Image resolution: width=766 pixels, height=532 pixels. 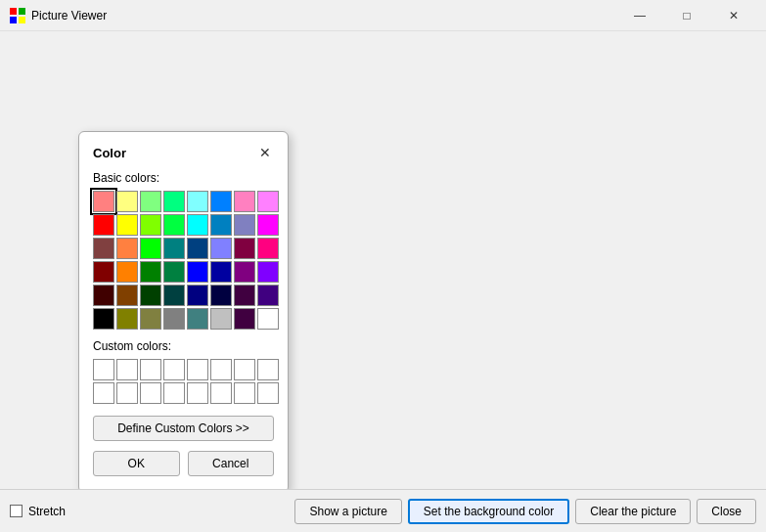 I want to click on custom-colors-grid, so click(x=184, y=381).